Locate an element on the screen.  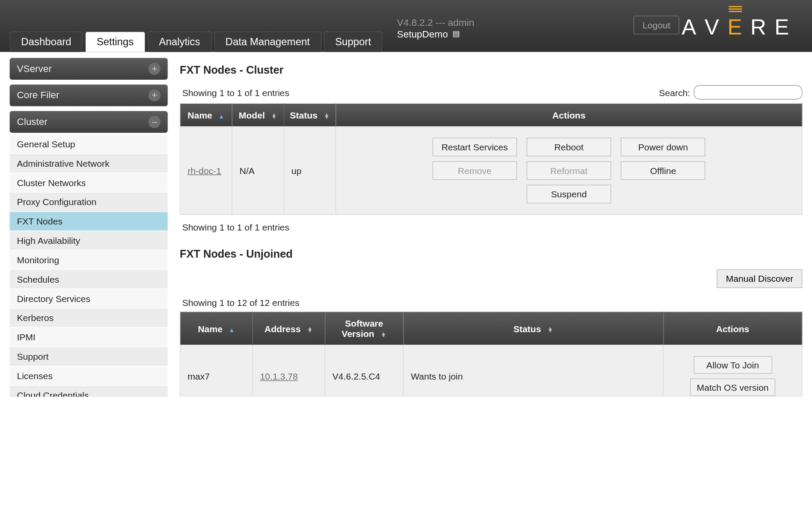
suspend-button: Suspend is located at coordinates (569, 194).